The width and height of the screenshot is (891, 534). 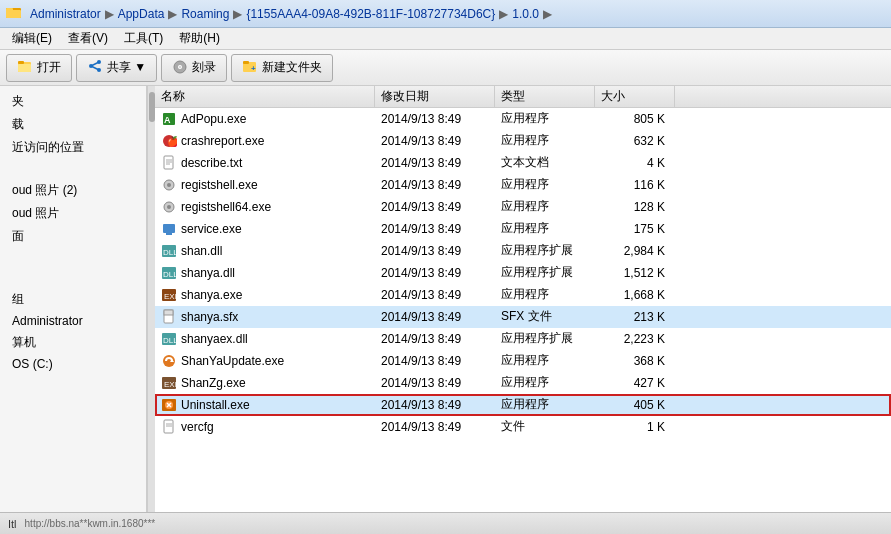 What do you see at coordinates (650, 317) in the screenshot?
I see `file-size: 213 K` at bounding box center [650, 317].